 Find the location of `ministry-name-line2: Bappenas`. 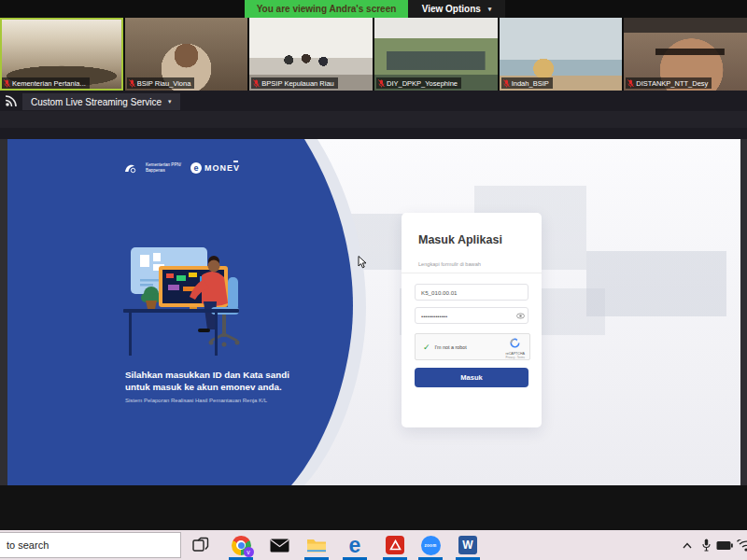

ministry-name-line2: Bappenas is located at coordinates (163, 171).